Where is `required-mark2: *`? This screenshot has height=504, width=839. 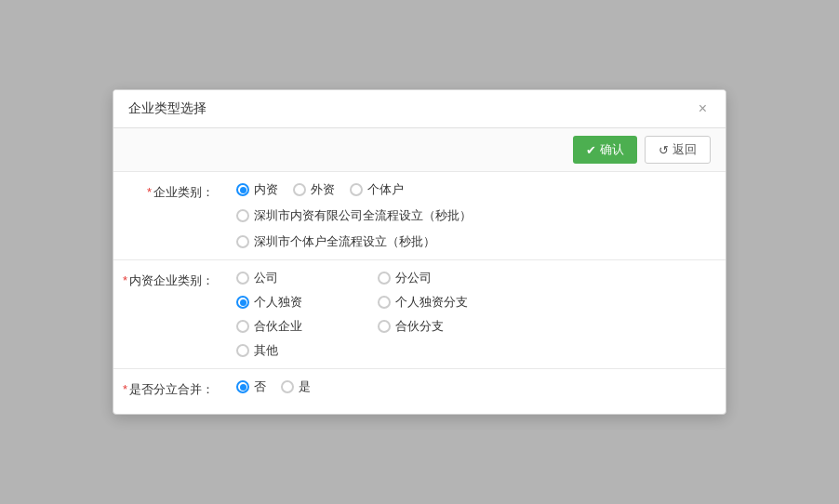 required-mark2: * is located at coordinates (125, 281).